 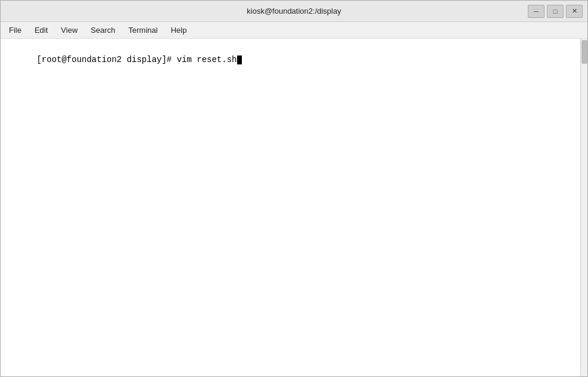 I want to click on terminal-cursor, so click(x=239, y=60).